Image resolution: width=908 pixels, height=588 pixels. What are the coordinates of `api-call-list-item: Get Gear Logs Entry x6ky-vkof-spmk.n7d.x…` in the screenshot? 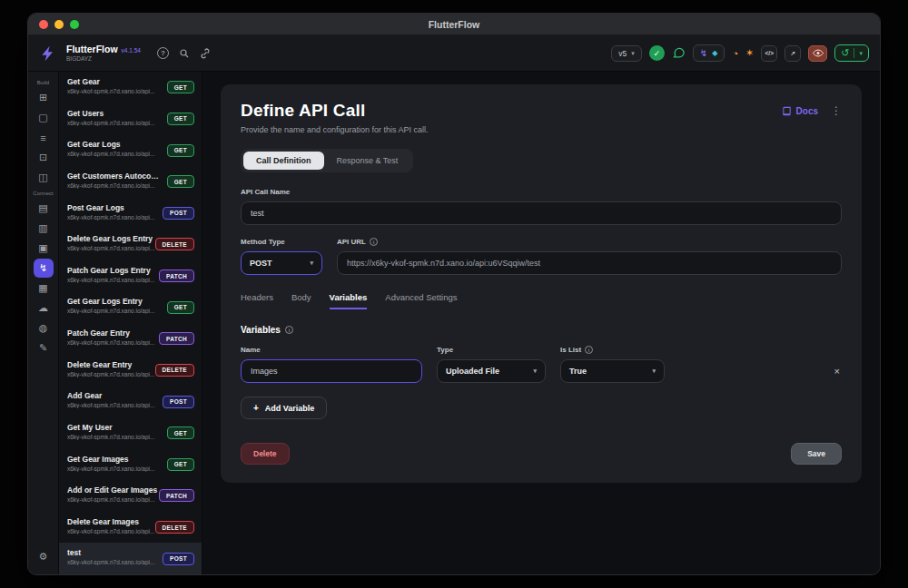 It's located at (131, 307).